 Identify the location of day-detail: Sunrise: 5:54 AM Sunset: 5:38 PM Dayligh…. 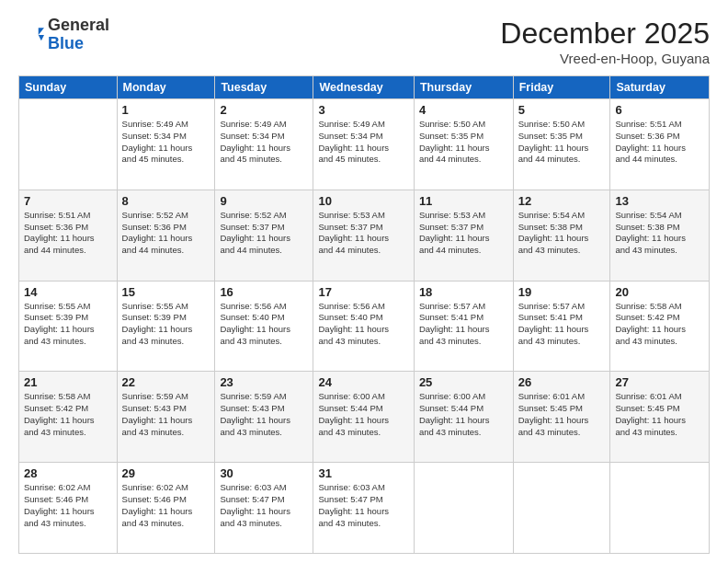
(563, 234).